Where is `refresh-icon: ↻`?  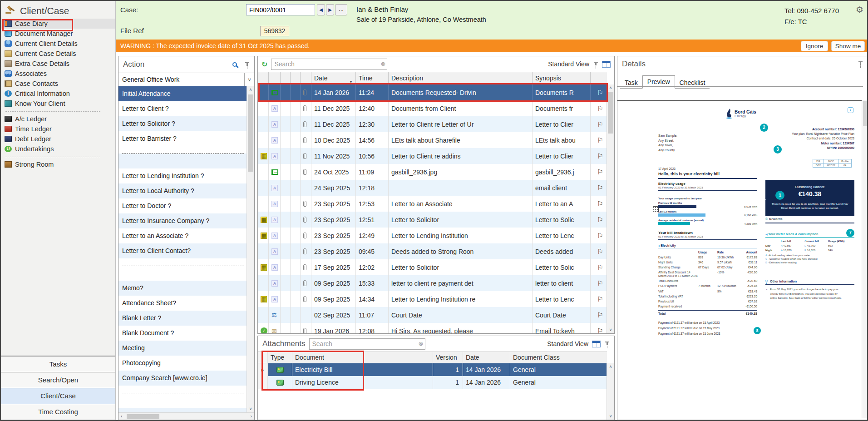 refresh-icon: ↻ is located at coordinates (264, 64).